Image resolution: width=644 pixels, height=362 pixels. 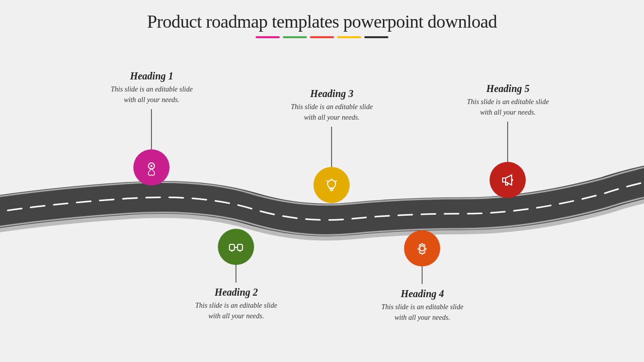 What do you see at coordinates (508, 107) in the screenshot?
I see `milestone-5-body: This slide is an editable slide with all…` at bounding box center [508, 107].